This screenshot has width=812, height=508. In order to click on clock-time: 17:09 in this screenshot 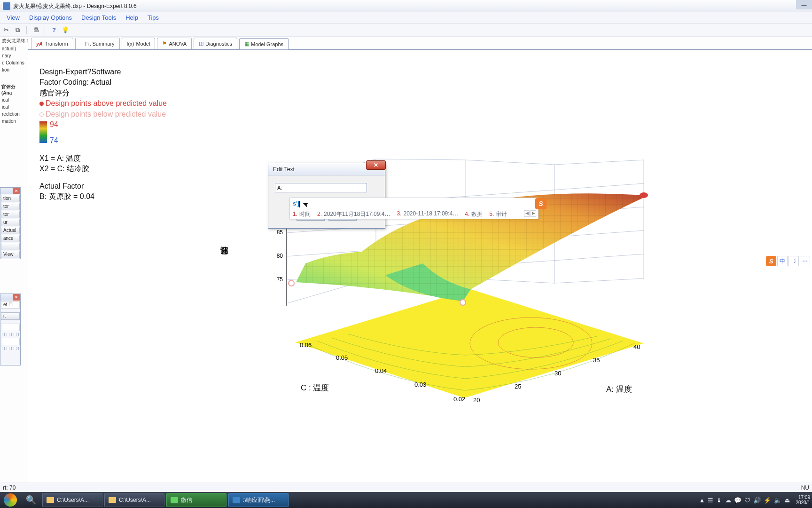, I will do `click(803, 498)`.